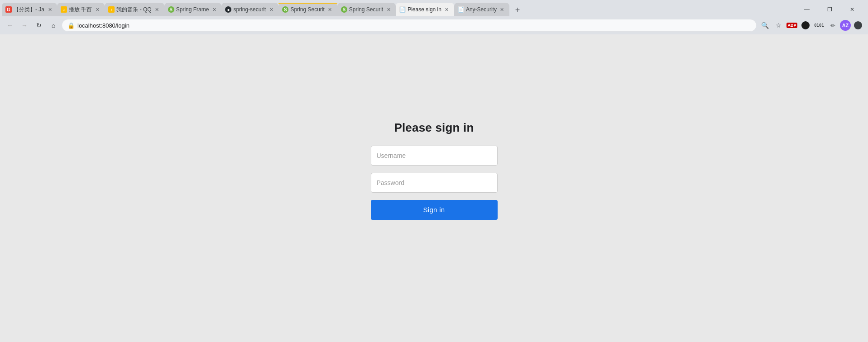  I want to click on tab-3-favicon: ♪, so click(111, 10).